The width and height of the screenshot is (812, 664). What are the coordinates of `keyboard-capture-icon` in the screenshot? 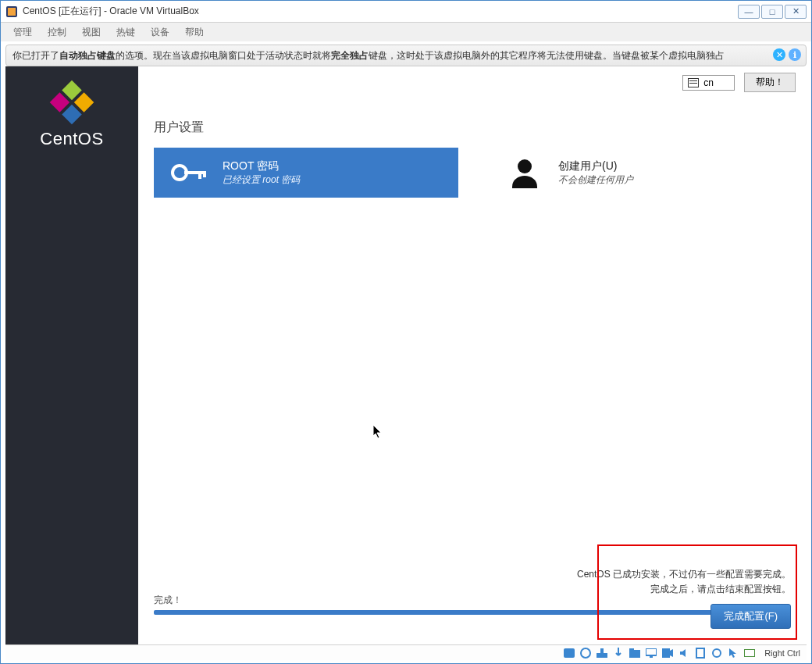 It's located at (750, 653).